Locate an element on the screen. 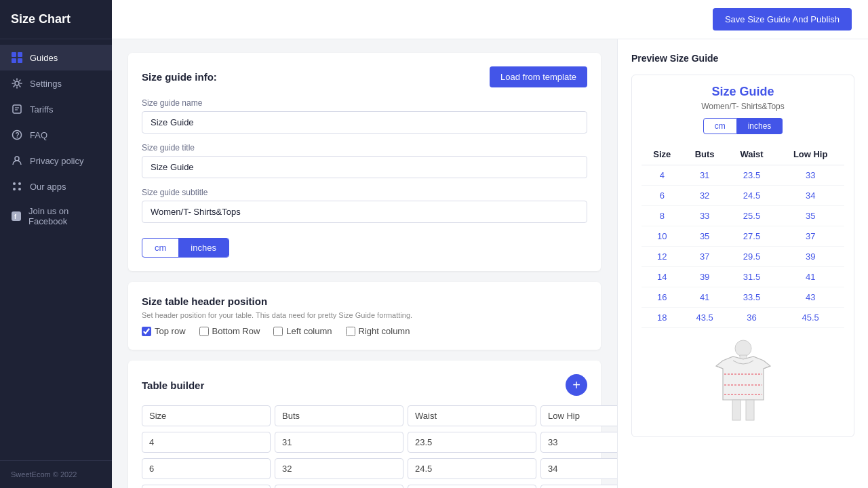 Image resolution: width=868 pixels, height=488 pixels. unit-cm-button: cm is located at coordinates (160, 248).